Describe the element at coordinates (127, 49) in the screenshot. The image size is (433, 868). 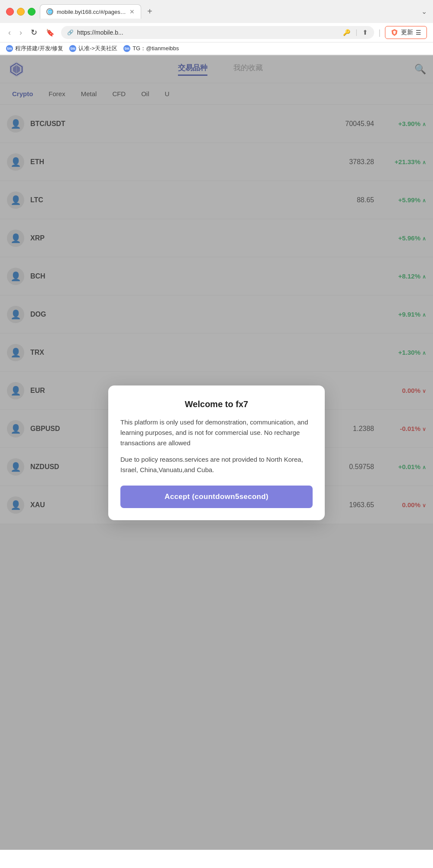
I see `bookmark-favicon-3: tm` at that location.